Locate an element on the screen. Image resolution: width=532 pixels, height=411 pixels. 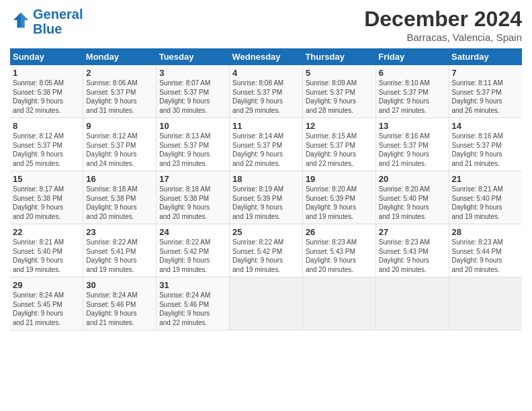
day-number: 30 is located at coordinates (120, 285).